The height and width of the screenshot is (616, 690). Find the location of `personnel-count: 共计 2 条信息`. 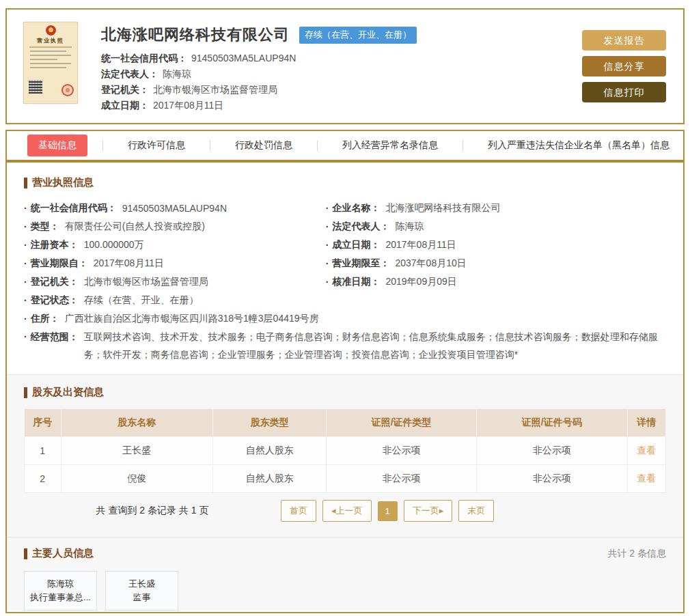

personnel-count: 共计 2 条信息 is located at coordinates (637, 554).